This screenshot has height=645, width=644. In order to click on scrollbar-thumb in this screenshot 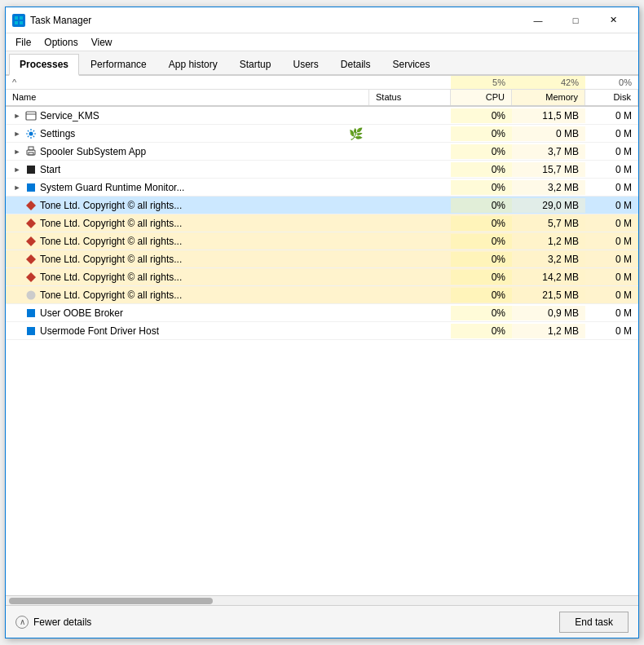, I will do `click(111, 601)`.